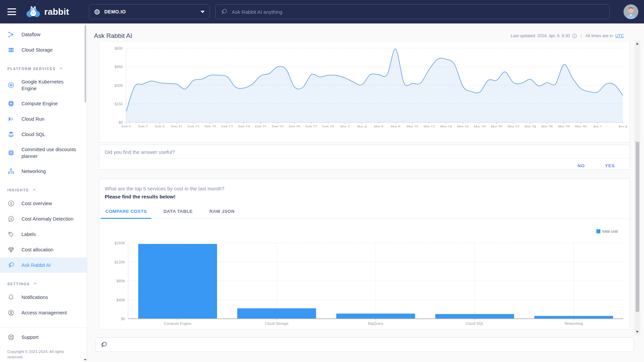 The height and width of the screenshot is (362, 644). I want to click on svg-text: Mar 22, so click(514, 126).